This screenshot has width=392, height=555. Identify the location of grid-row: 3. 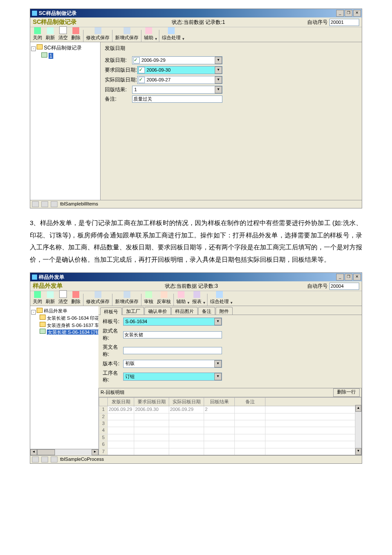
(230, 423).